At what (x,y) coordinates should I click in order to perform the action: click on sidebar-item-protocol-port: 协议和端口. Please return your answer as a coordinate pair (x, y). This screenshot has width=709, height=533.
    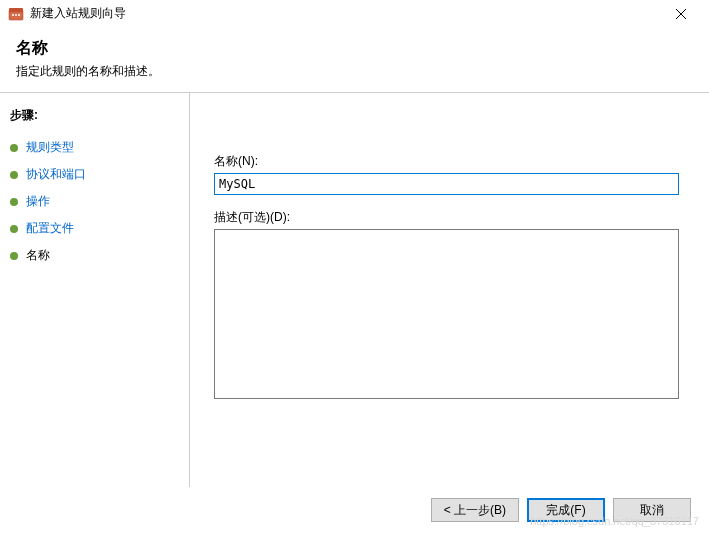
    Looking at the image, I should click on (94, 174).